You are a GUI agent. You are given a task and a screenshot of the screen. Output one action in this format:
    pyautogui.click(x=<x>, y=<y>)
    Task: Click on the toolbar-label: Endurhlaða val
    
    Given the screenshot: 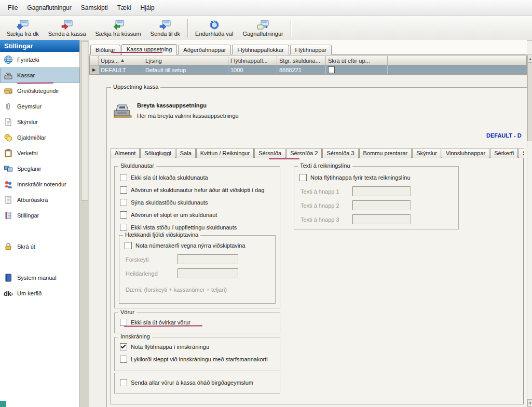 What is the action you would take?
    pyautogui.click(x=214, y=34)
    